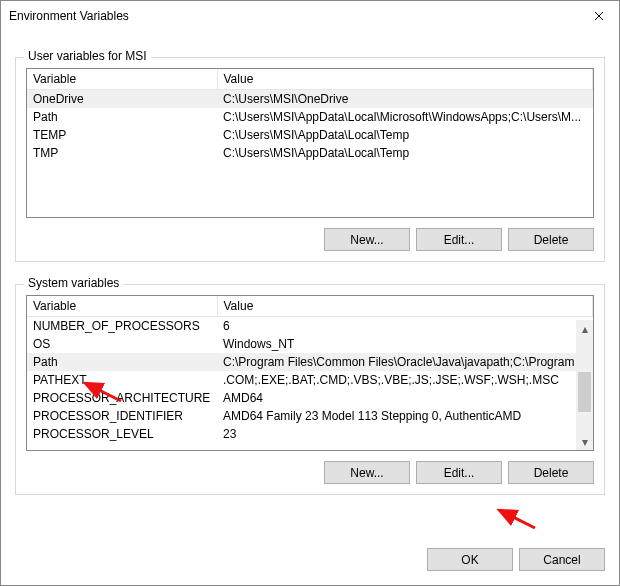 The height and width of the screenshot is (586, 620). Describe the element at coordinates (310, 344) in the screenshot. I see `table-row: OSWindows_NT` at that location.